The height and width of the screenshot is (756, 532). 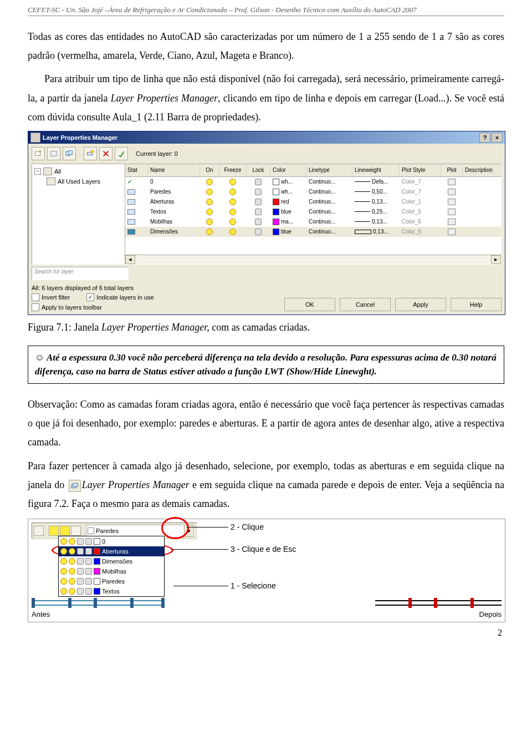 I want to click on indicate-checkbox: ✓, so click(x=90, y=297).